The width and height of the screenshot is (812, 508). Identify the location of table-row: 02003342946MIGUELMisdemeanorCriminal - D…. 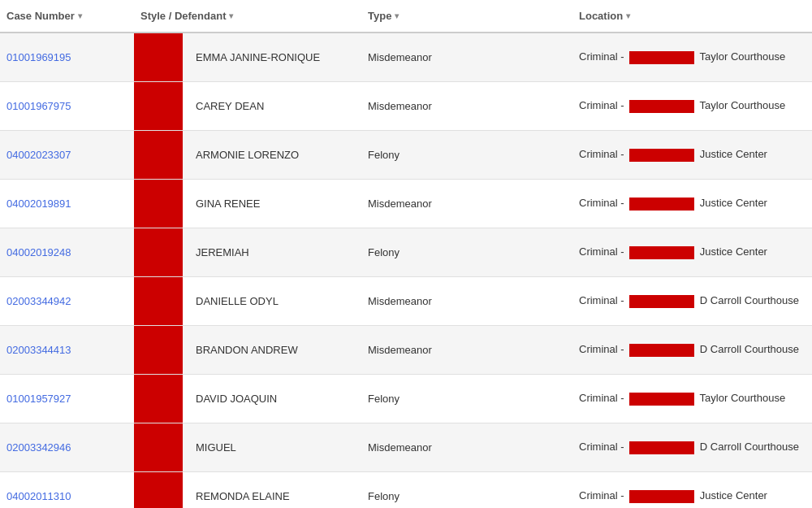
(406, 448).